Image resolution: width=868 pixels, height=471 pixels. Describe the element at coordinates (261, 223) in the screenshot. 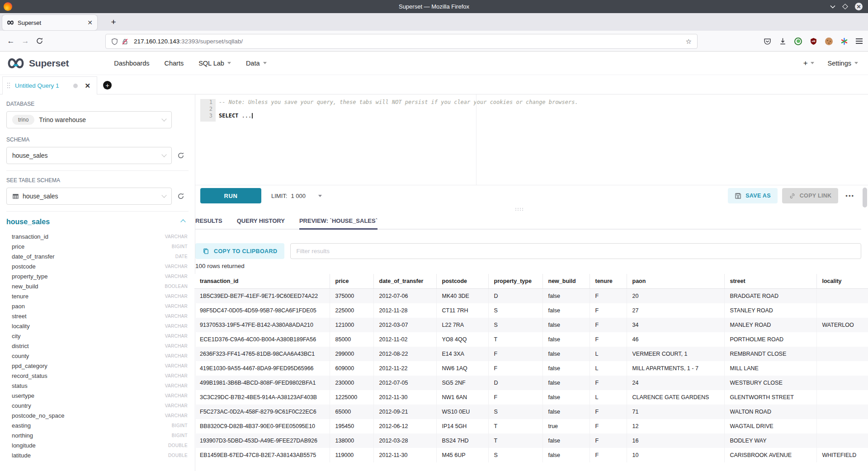

I see `tab-query-history: QUERY HISTORY` at that location.